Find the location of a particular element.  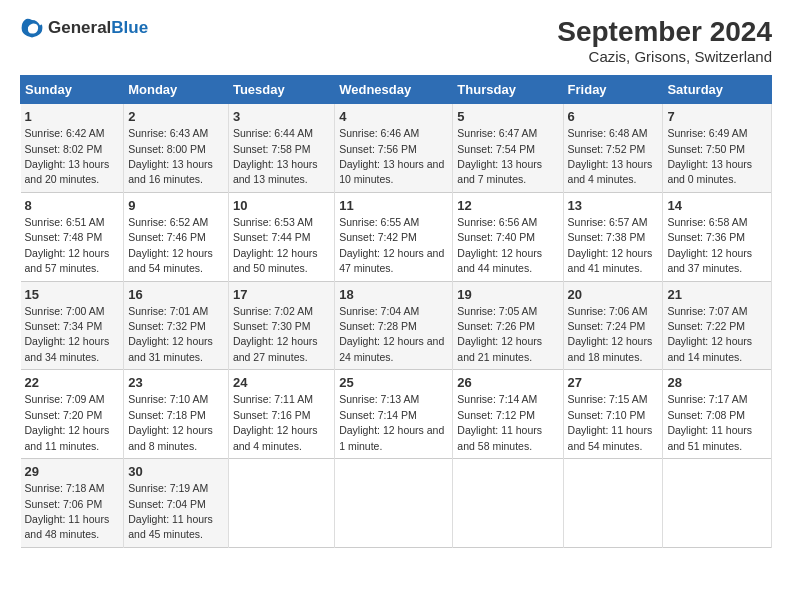

week-row-2: 8Sunrise: 6:51 AMSunset: 7:48 PMDaylight… is located at coordinates (396, 236).